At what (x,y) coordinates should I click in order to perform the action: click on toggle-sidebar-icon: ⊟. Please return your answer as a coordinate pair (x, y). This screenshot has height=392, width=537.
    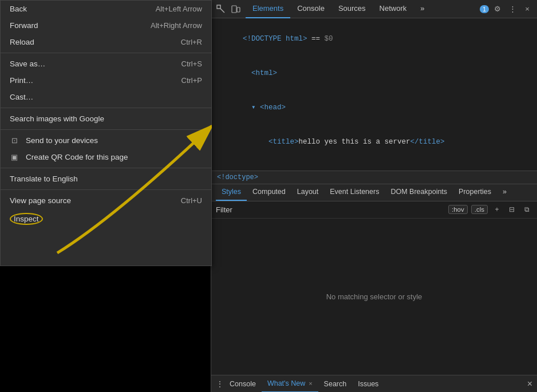
    Looking at the image, I should click on (512, 209).